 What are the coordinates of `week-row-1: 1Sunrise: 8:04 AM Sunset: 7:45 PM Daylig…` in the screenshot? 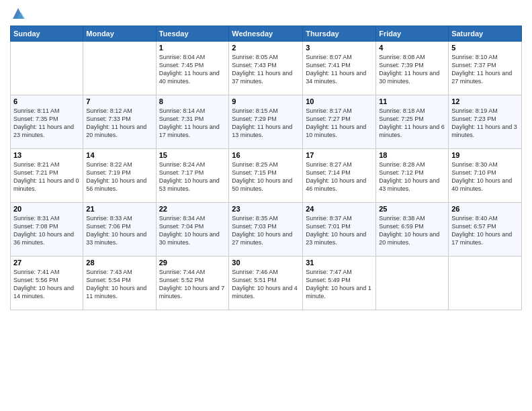 It's located at (266, 68).